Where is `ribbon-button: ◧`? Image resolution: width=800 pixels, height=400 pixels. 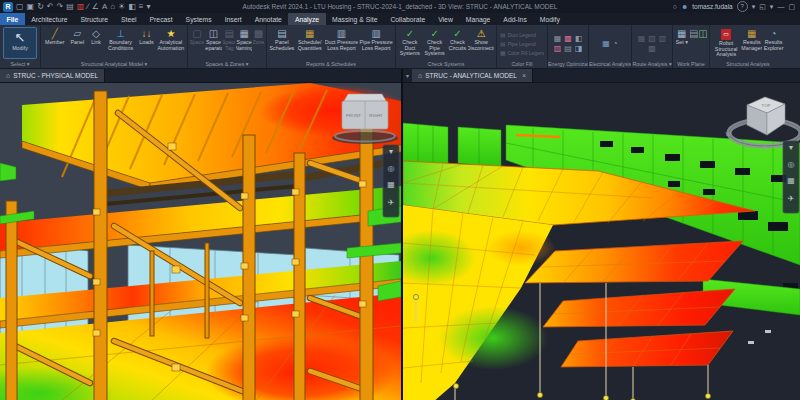 ribbon-button: ◧ is located at coordinates (579, 38).